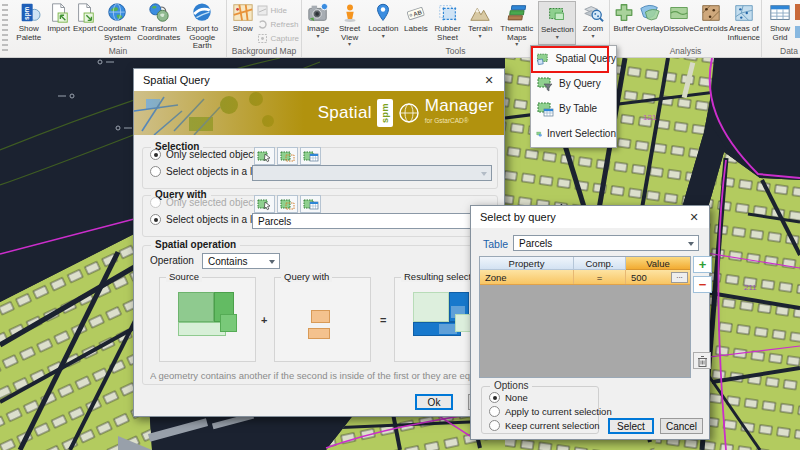 The height and width of the screenshot is (450, 800). What do you see at coordinates (59, 23) in the screenshot?
I see `import-button: Import` at bounding box center [59, 23].